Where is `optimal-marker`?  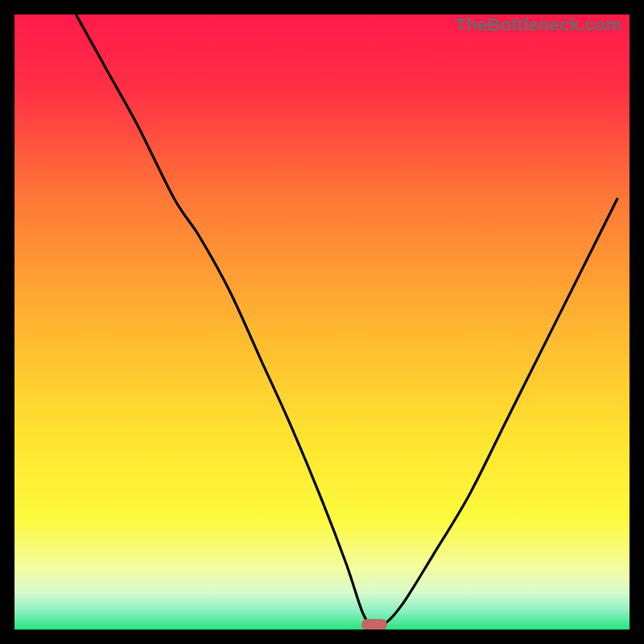
optimal-marker is located at coordinates (374, 625).